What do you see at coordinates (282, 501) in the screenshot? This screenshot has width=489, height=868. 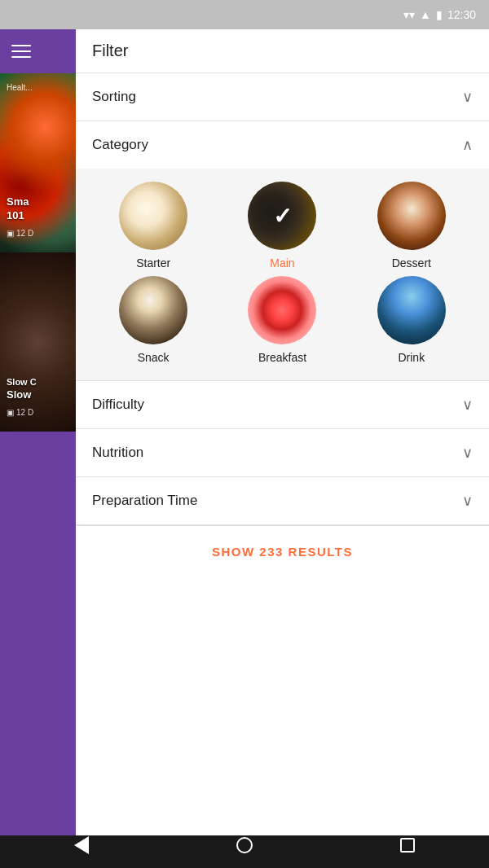 I see `preparation-time-header: Preparation Time ∨` at bounding box center [282, 501].